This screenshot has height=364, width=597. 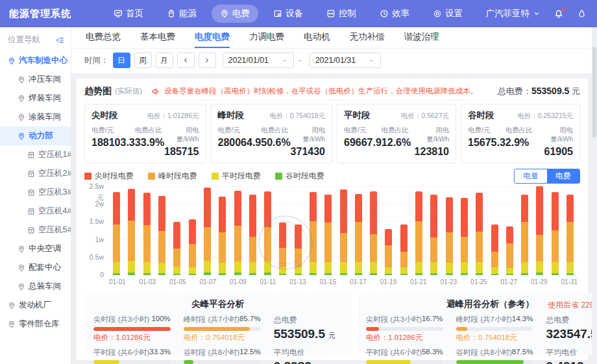 What do you see at coordinates (165, 60) in the screenshot?
I see `mode-button-月: 月` at bounding box center [165, 60].